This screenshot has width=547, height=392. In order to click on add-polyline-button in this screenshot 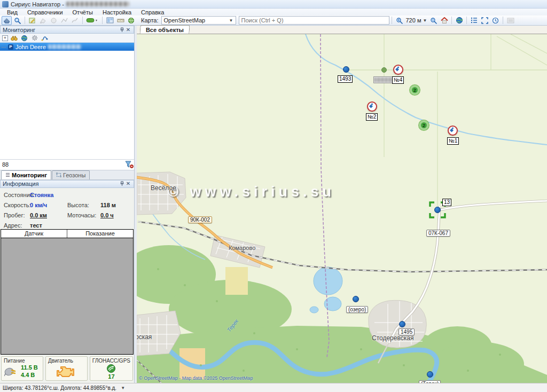, I will do `click(64, 20)`.